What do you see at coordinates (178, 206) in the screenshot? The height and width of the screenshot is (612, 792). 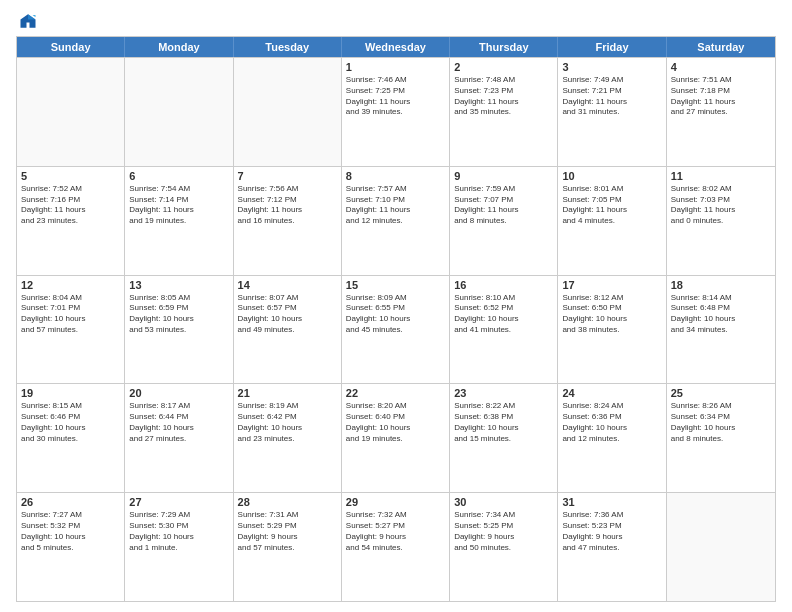 I see `cell-text: Sunrise: 7:54 AM Sunset: 7:14 PM Dayligh…` at bounding box center [178, 206].